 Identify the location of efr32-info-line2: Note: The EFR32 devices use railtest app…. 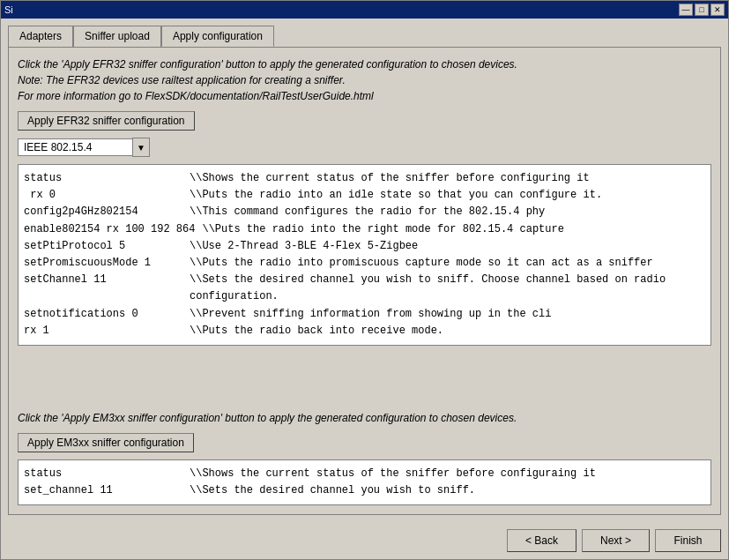
(365, 80).